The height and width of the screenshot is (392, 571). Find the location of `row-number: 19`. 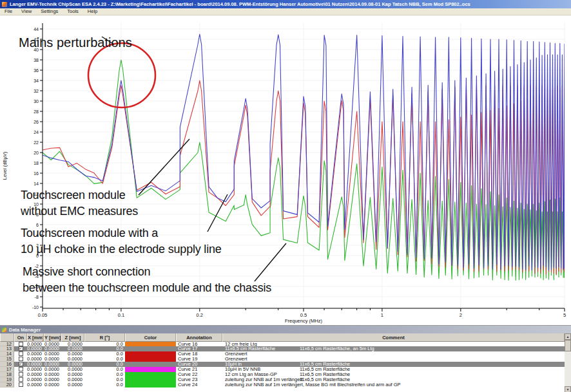

row-number: 19 is located at coordinates (7, 380).